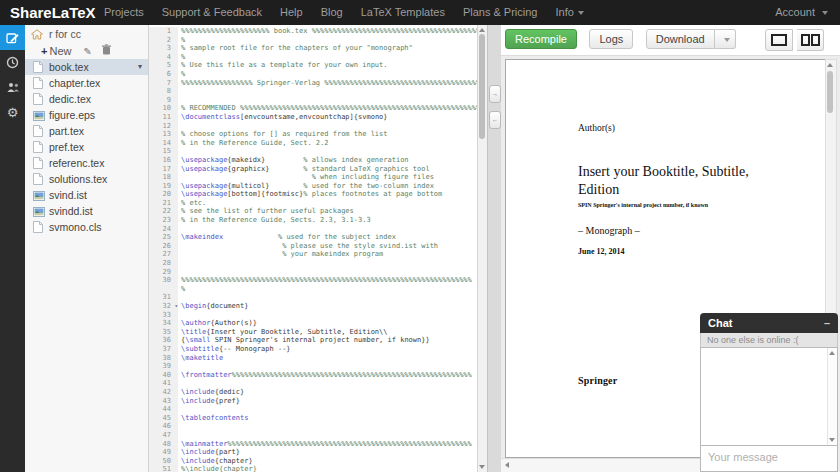  Describe the element at coordinates (313, 100) in the screenshot. I see `code-line: 9` at that location.